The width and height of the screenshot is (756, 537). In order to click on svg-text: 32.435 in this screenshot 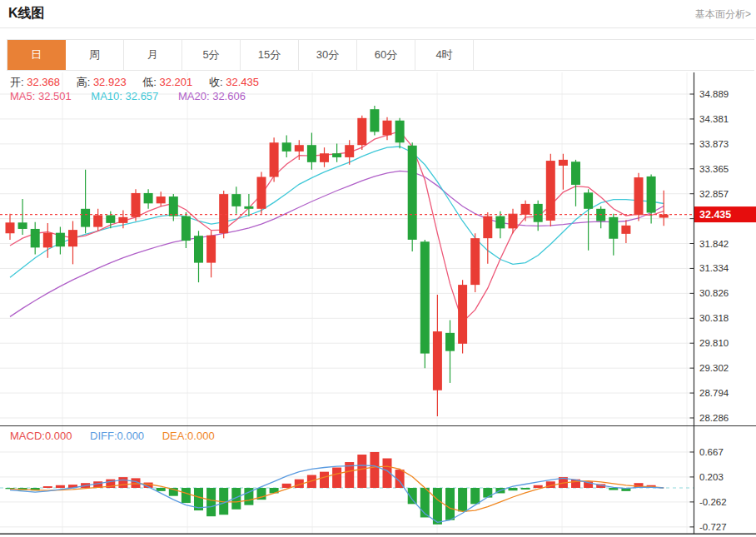, I will do `click(715, 215)`.